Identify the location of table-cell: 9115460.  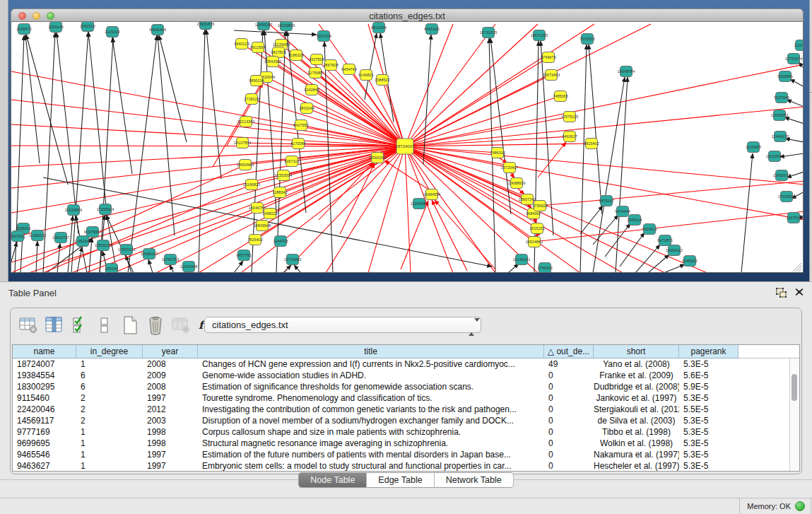
(45, 398).